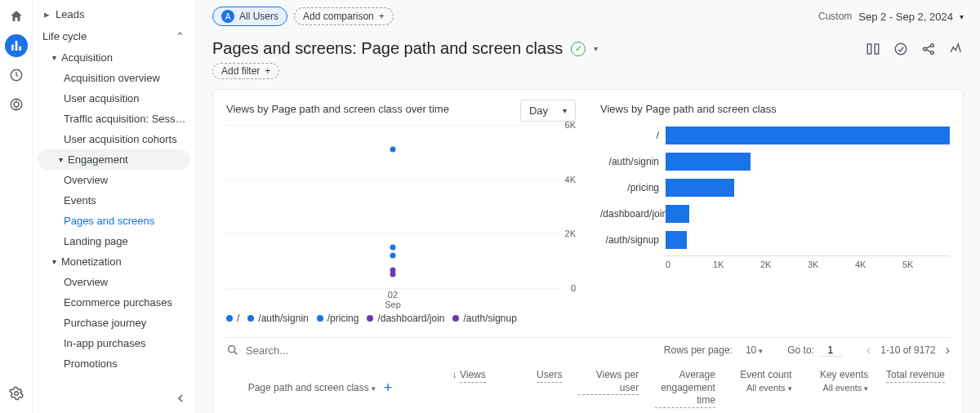 The width and height of the screenshot is (980, 413). I want to click on nav-acq-0: Acquisition overview, so click(114, 78).